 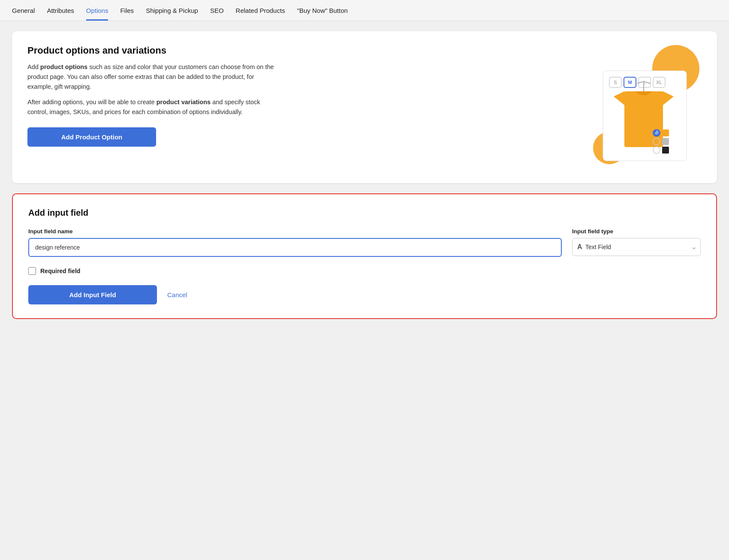 I want to click on svg-text: S, so click(x=615, y=82).